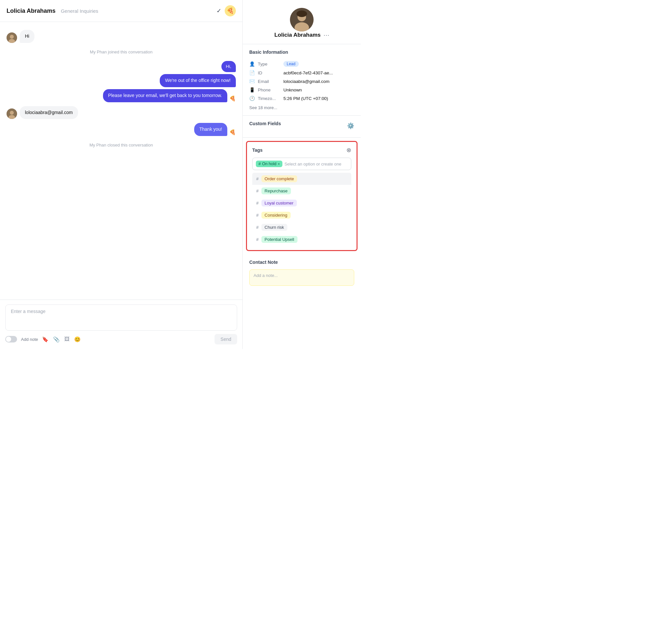 The image size is (656, 644). Describe the element at coordinates (274, 227) in the screenshot. I see `tag-churn-label: Churn risk` at that location.